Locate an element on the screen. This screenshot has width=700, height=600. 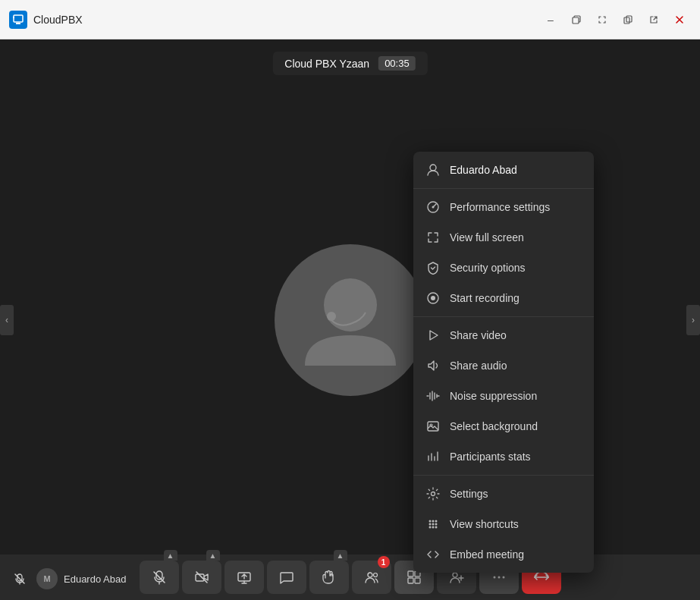
chat-button is located at coordinates (287, 577).